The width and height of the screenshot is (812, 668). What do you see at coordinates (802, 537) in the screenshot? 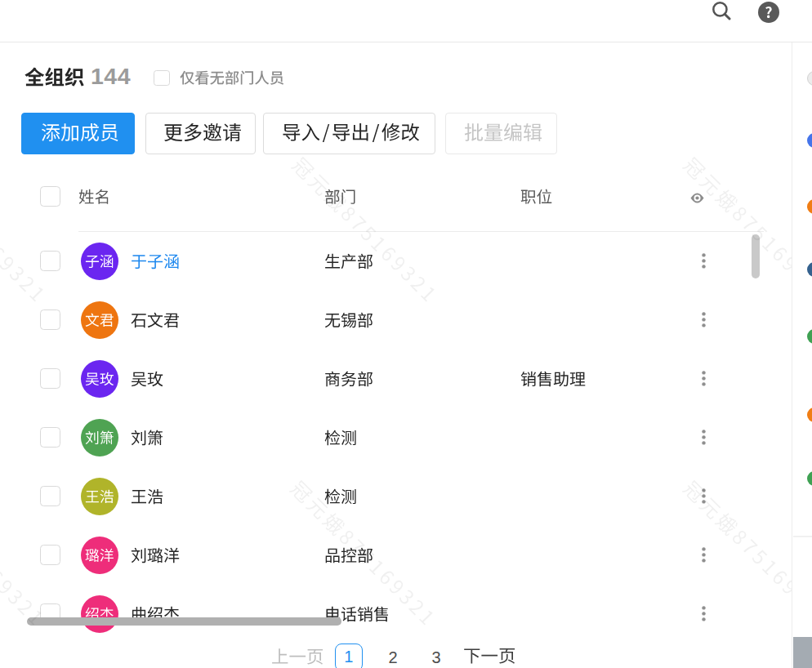
I see `strip-divider` at bounding box center [802, 537].